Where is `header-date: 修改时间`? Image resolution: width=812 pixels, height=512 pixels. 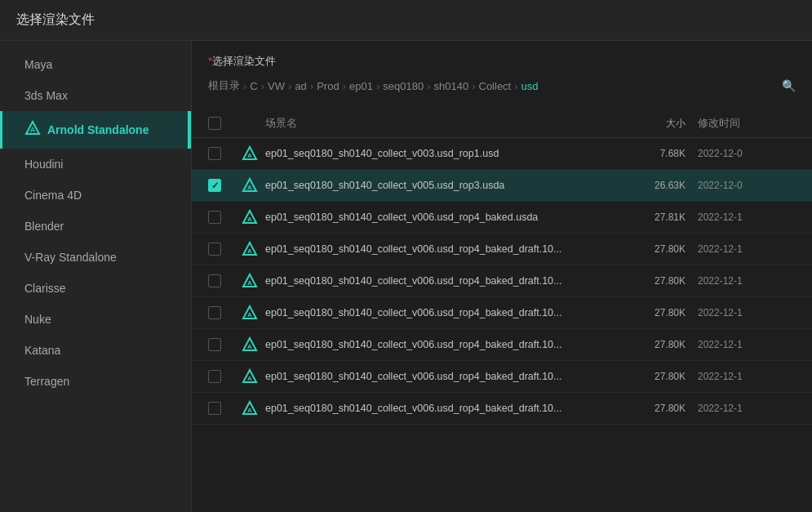
header-date: 修改时间 is located at coordinates (747, 123).